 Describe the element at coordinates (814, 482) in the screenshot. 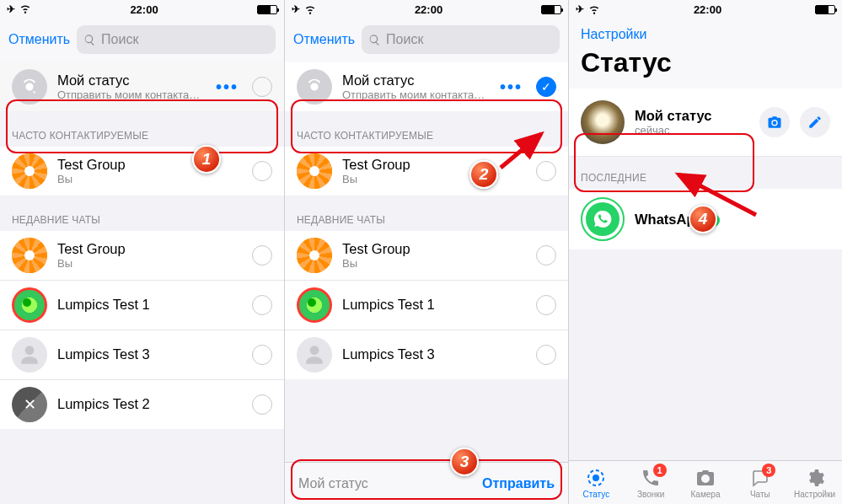

I see `tab-settings: Настройки` at that location.